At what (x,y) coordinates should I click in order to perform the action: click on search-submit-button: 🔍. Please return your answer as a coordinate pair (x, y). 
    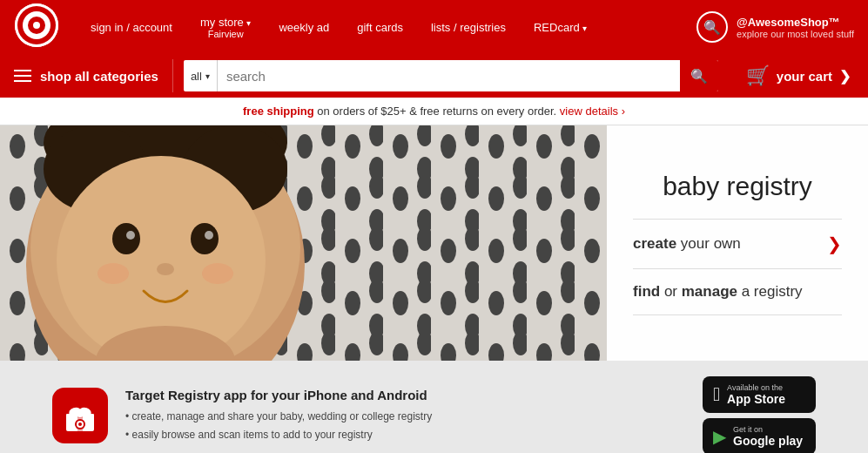
    Looking at the image, I should click on (699, 76).